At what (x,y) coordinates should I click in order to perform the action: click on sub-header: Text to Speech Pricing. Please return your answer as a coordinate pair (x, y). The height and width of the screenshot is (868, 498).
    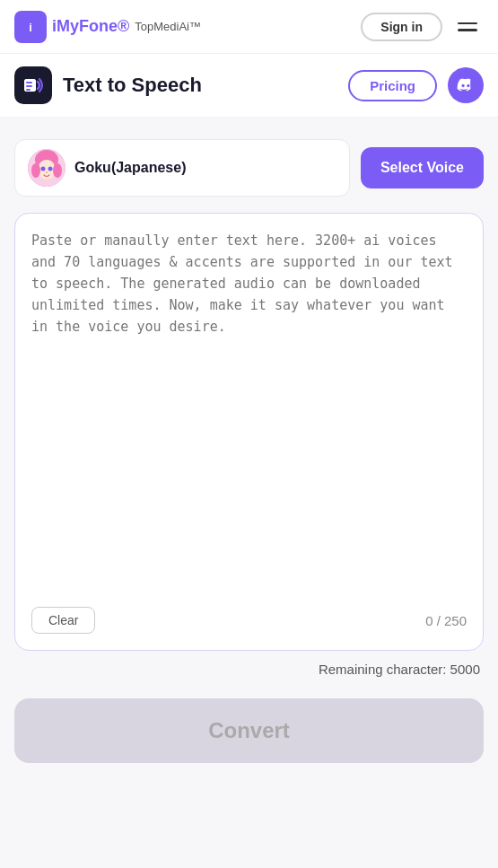
    Looking at the image, I should click on (249, 86).